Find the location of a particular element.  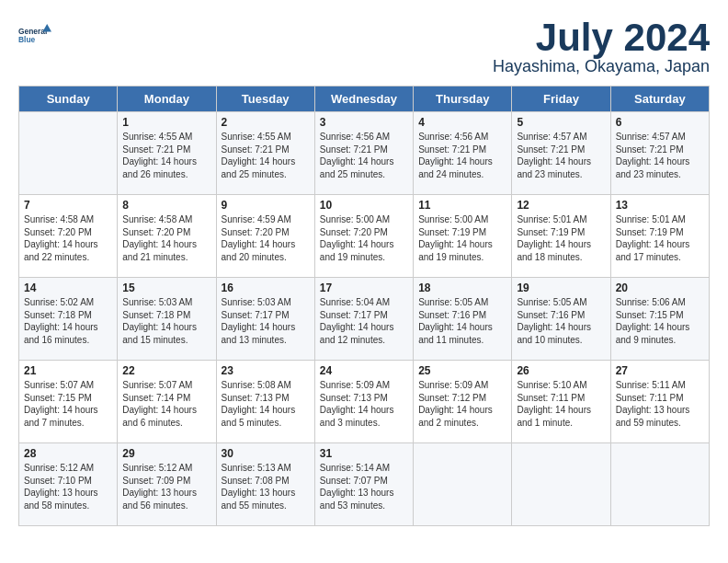

cell-content: Sunrise: 5:06 AM Sunset: 7:15 PM Dayligh… is located at coordinates (660, 321).